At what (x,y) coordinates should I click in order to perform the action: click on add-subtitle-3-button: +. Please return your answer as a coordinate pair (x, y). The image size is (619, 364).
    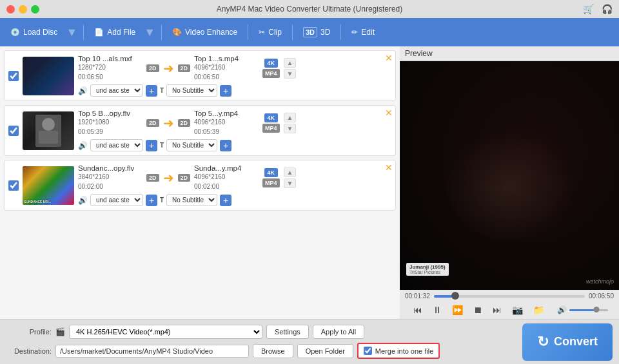
    Looking at the image, I should click on (226, 200).